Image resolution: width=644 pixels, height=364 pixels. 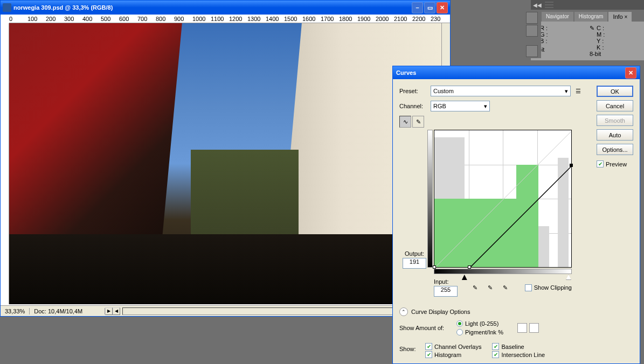 What do you see at coordinates (569, 277) in the screenshot?
I see `white-slider` at bounding box center [569, 277].